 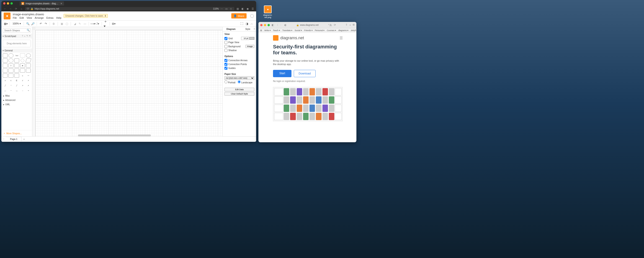 What do you see at coordinates (254, 29) in the screenshot?
I see `panel-close-icon: ✕` at bounding box center [254, 29].